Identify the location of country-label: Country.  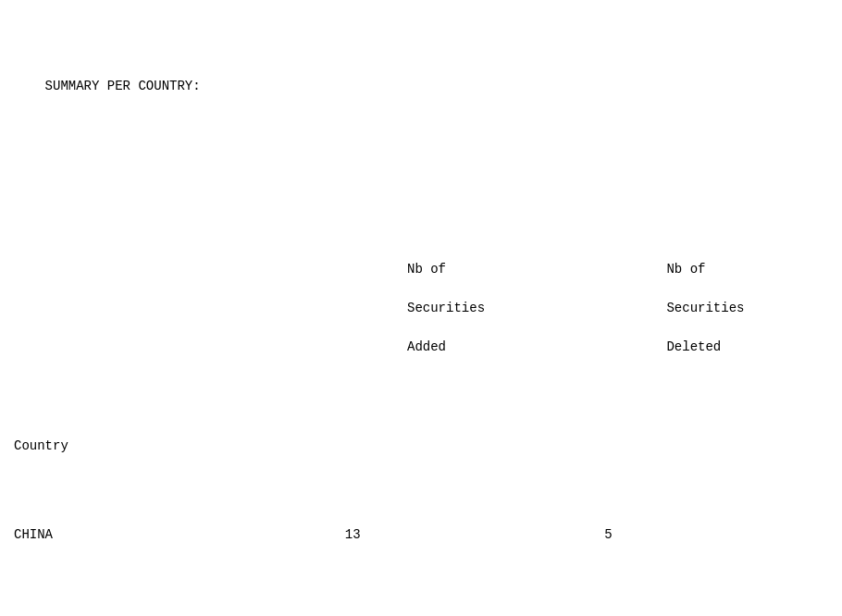
(180, 446).